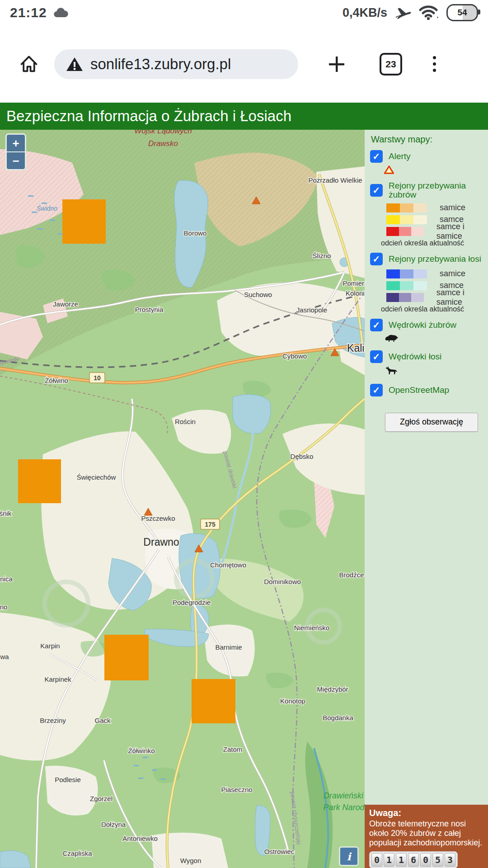  Describe the element at coordinates (161, 542) in the screenshot. I see `map-label-city: Drawno` at that location.